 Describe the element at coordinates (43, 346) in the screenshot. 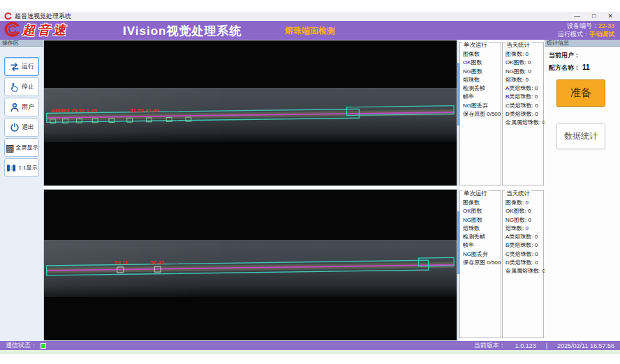

I see `comm-status-indicator` at that location.